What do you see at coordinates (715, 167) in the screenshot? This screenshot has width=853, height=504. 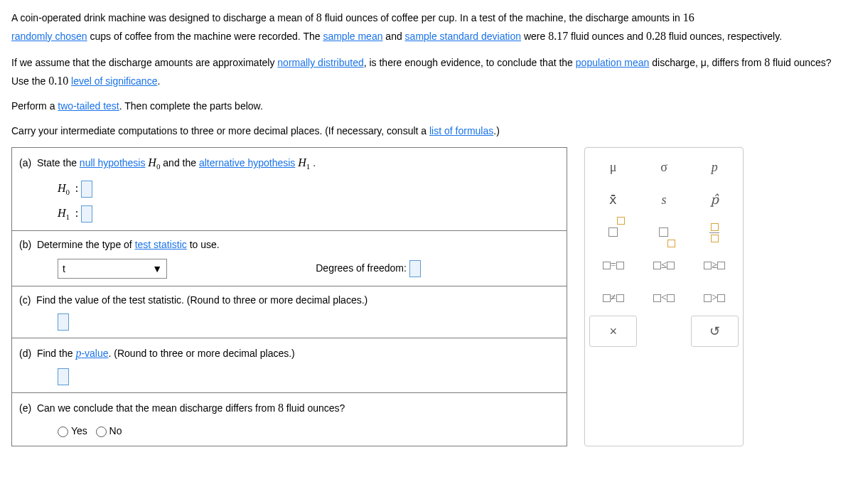 I see `palette-p: p` at bounding box center [715, 167].